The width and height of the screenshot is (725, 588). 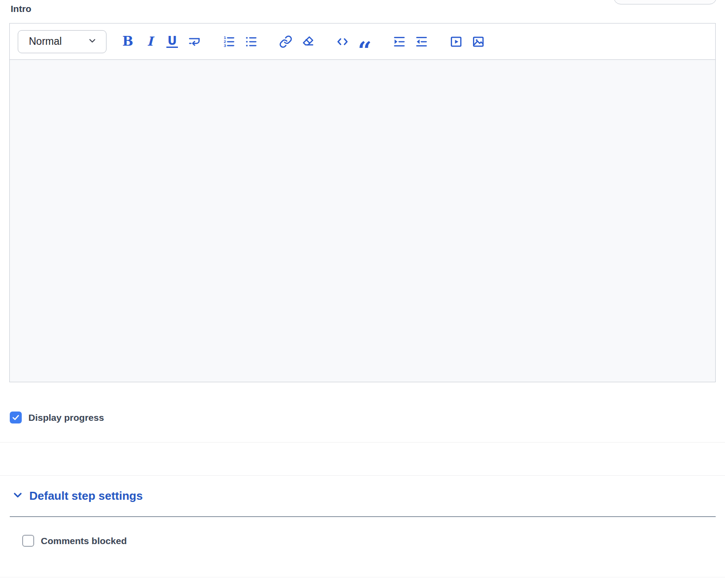 What do you see at coordinates (456, 42) in the screenshot?
I see `media-embed-icon` at bounding box center [456, 42].